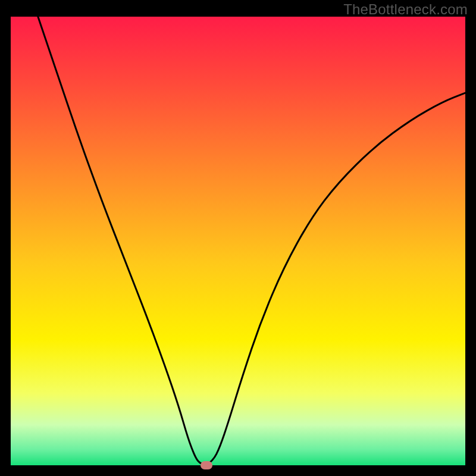  Describe the element at coordinates (406, 10) in the screenshot. I see `watermark-text: TheBottleneck.com` at that location.